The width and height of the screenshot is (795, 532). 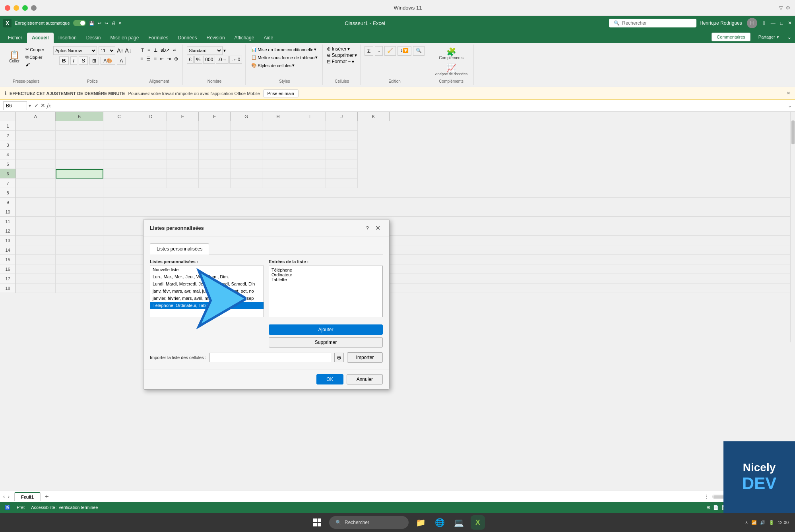 I want to click on cell-a12, so click(x=36, y=231).